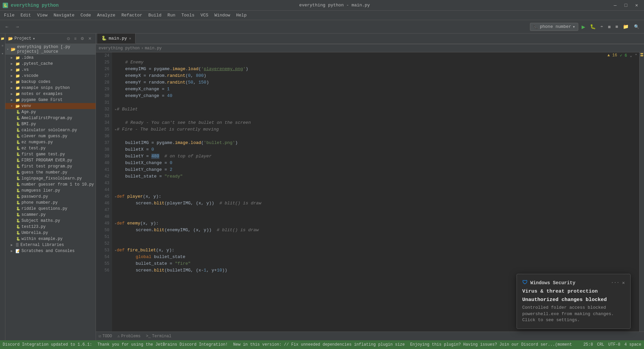  Describe the element at coordinates (105, 336) in the screenshot. I see `tab-todo: ☑ TODO` at that location.